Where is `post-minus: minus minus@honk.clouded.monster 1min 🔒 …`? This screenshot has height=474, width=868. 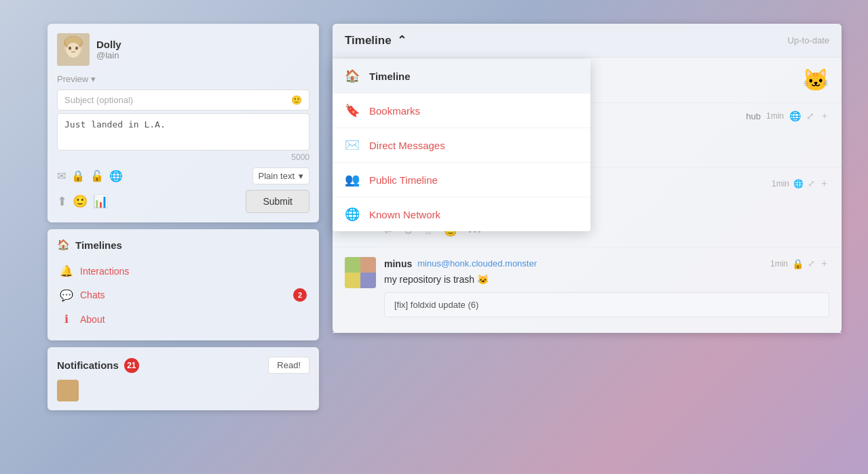 post-minus: minus minus@honk.clouded.monster 1min 🔒 … is located at coordinates (587, 290).